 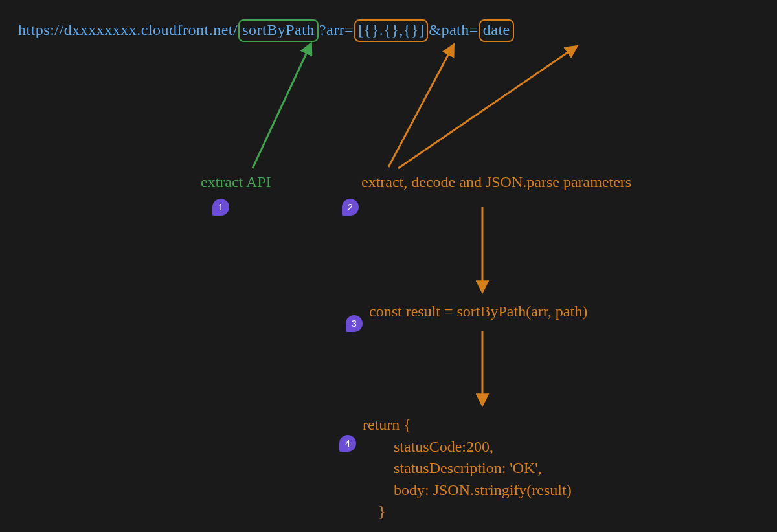 I want to click on step3-badge: 3, so click(x=354, y=324).